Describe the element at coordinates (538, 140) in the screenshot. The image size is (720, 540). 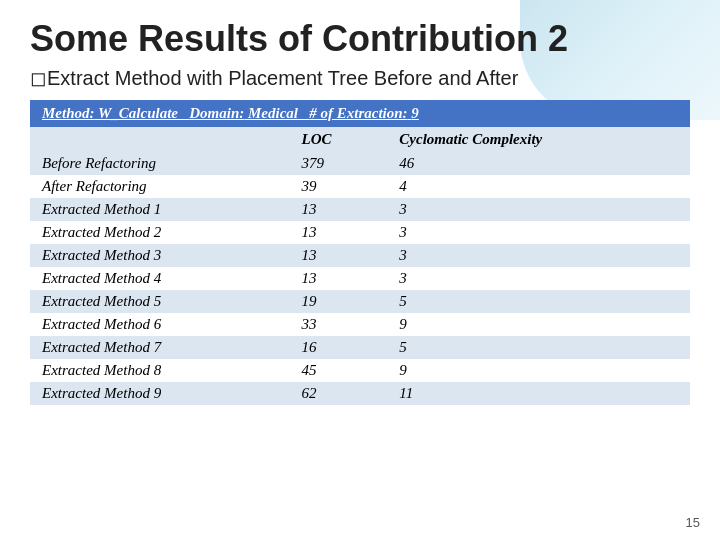
I see `col-header-2: Cyclomatic Complexity` at that location.